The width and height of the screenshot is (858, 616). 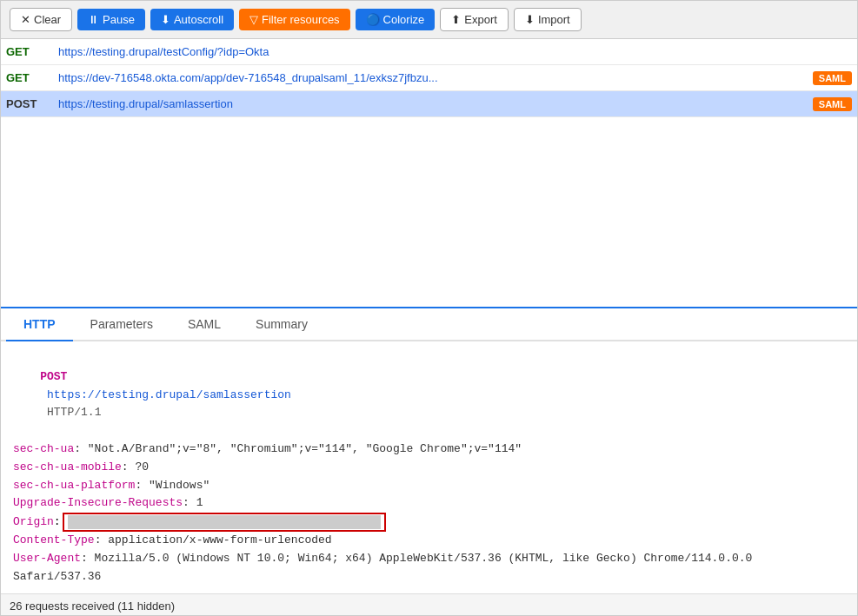 I want to click on header-key: Content-Type, so click(x=54, y=540).